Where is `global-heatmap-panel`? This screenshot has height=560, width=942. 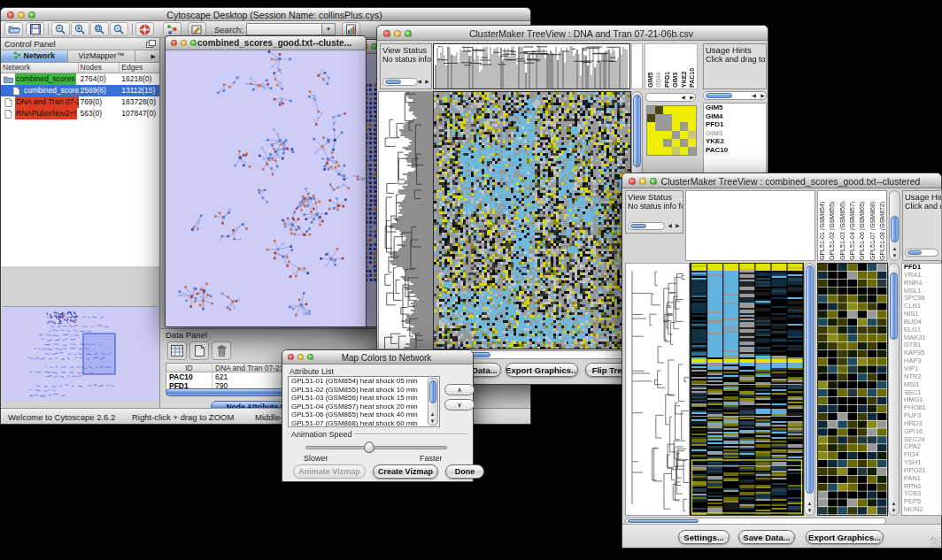
global-heatmap-panel is located at coordinates (747, 389).